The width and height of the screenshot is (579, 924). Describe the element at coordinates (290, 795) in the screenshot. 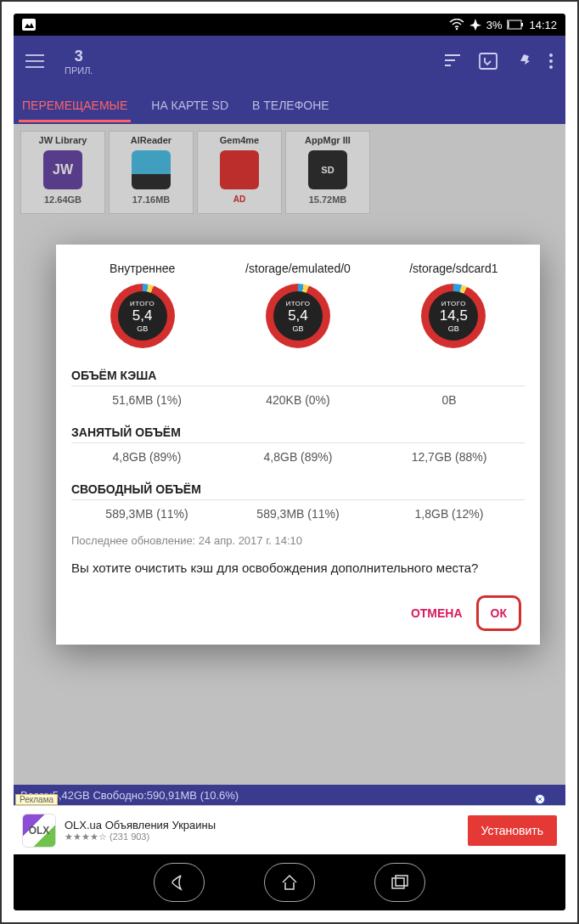

I see `storage-summary-strip: Всего:5,42GB Свободно:590,91MB (10.6%)` at that location.